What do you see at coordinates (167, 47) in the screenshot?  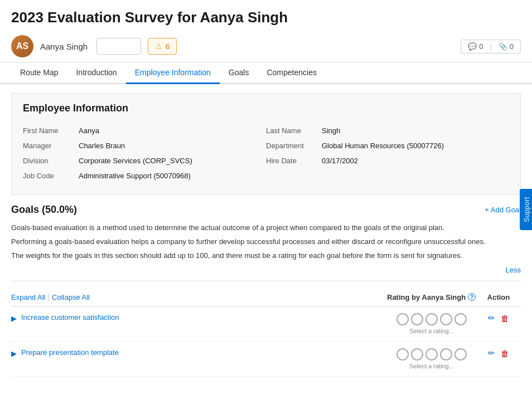 I see `alert-count: 6` at bounding box center [167, 47].